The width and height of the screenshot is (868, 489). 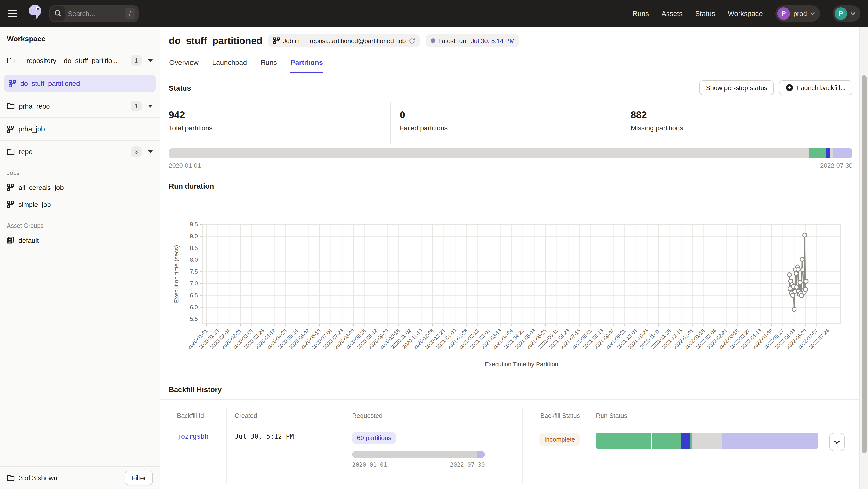 I want to click on svg-text: 8.0, so click(x=194, y=260).